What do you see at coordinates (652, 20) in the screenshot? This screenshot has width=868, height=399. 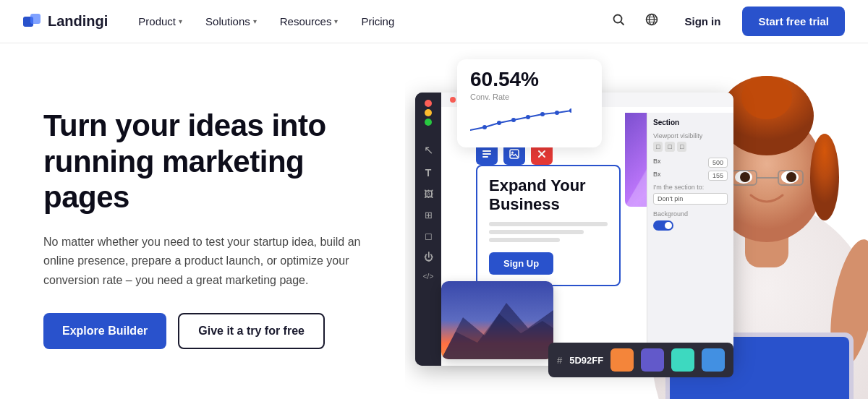 I see `globe-icon` at bounding box center [652, 20].